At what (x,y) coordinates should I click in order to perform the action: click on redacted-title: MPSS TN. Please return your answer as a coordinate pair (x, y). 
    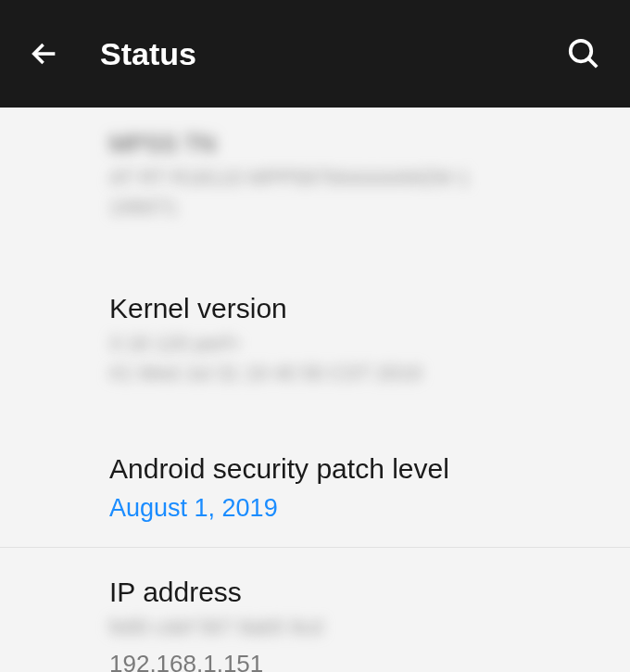
    Looking at the image, I should click on (315, 145).